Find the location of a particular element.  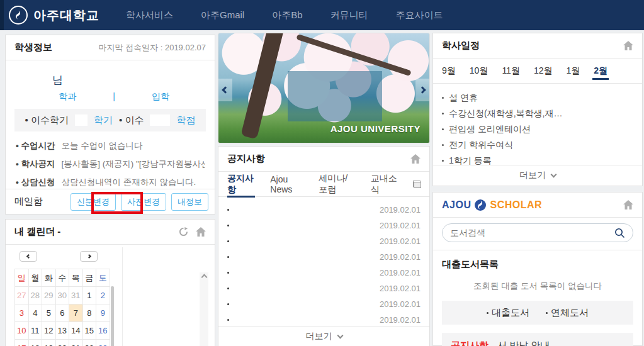

tab-month-jan: 1월 is located at coordinates (573, 71).